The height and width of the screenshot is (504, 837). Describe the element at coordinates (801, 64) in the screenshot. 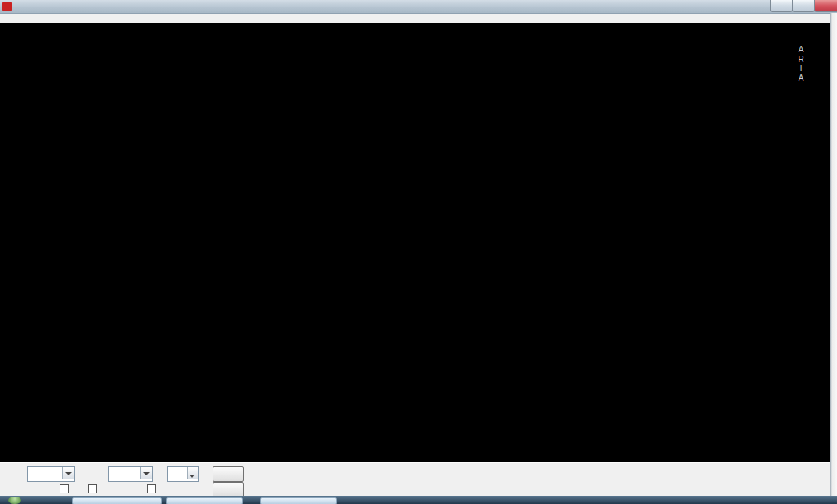

I see `arta-brand-vertical: ARTA` at that location.